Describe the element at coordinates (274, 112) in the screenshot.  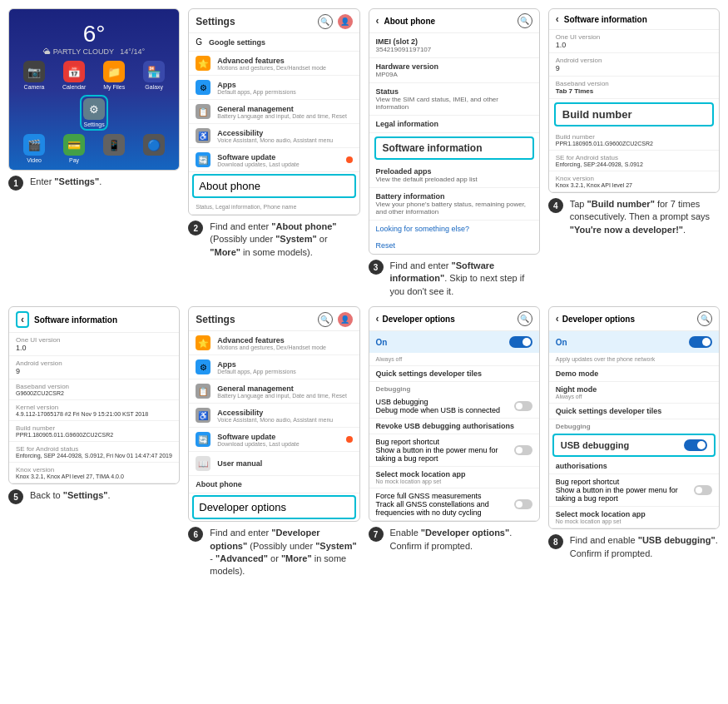
I see `settings-general: 📋 General management Battery Language an…` at that location.